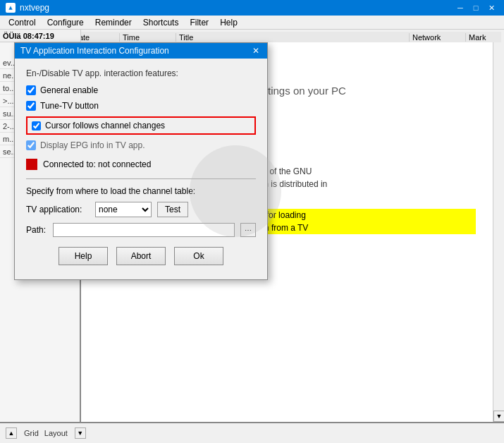  Describe the element at coordinates (11, 8) in the screenshot. I see `app-icon` at that location.